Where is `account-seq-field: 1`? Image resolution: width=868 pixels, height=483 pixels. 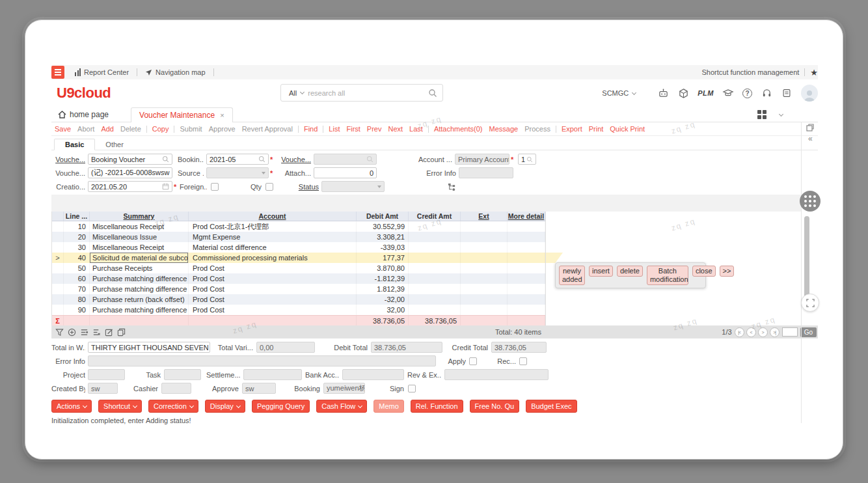 account-seq-field: 1 is located at coordinates (527, 159).